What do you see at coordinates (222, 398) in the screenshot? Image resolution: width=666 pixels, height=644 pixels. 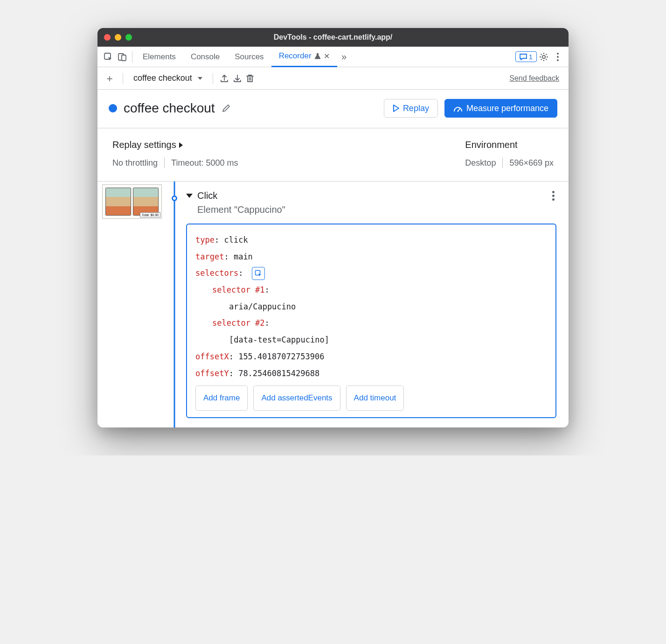 I see `add-frame-button: Add frame` at bounding box center [222, 398].